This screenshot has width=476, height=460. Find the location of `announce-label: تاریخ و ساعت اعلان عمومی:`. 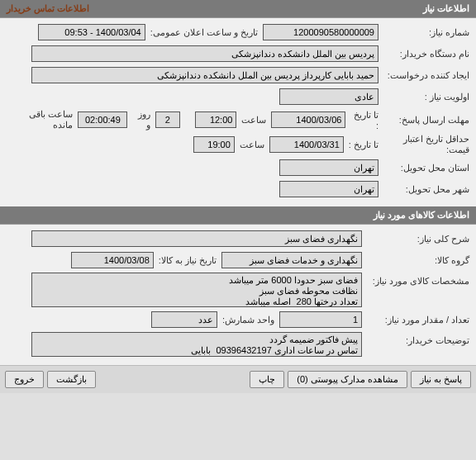

announce-label: تاریخ و ساعت اعلان عمومی: is located at coordinates (204, 33).